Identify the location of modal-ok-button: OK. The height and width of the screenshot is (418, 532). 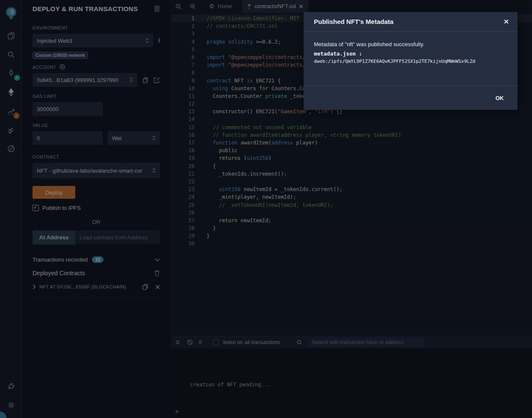
(500, 98).